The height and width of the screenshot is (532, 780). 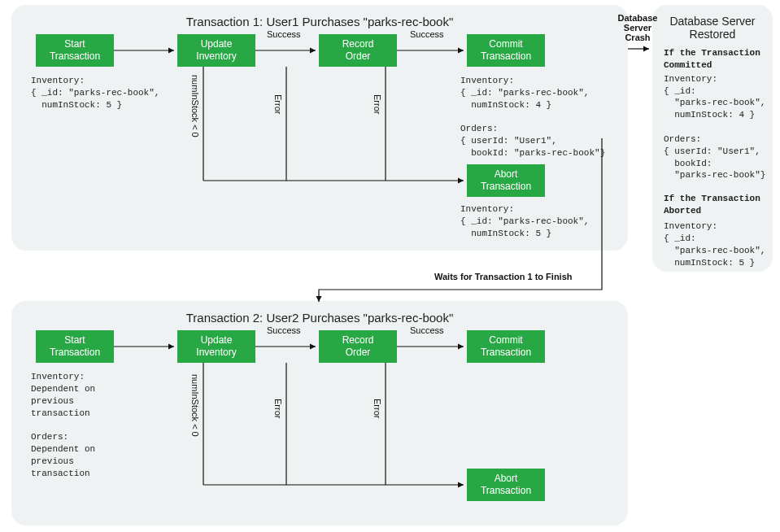 What do you see at coordinates (377, 104) in the screenshot?
I see `label-error-1b: Error` at bounding box center [377, 104].